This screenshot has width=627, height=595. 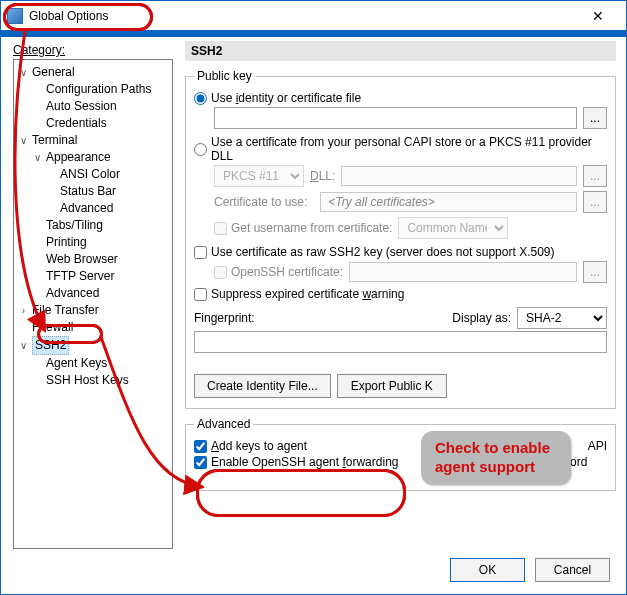 I want to click on fingerprint-input, so click(x=400, y=342).